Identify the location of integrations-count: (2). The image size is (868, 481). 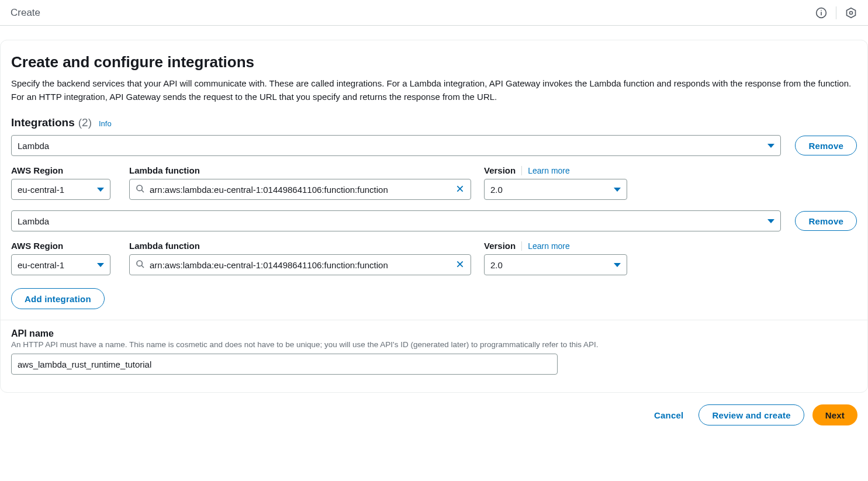
(85, 123).